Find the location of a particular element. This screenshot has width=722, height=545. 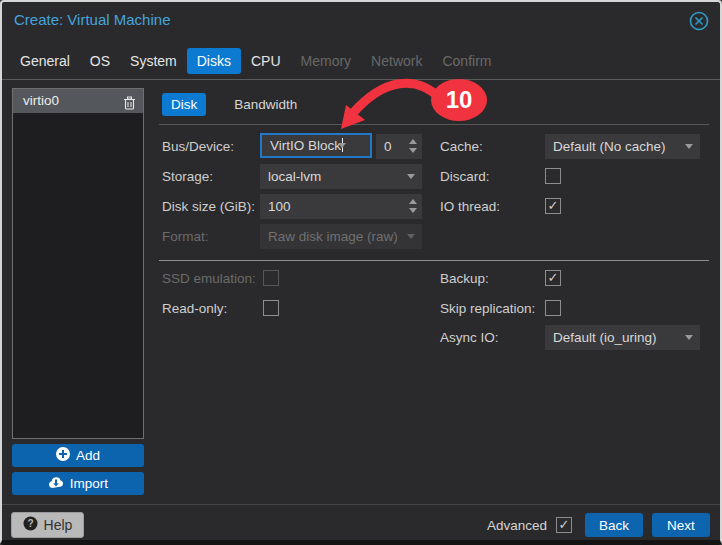

disk-list-panel: virtio0 is located at coordinates (78, 264).